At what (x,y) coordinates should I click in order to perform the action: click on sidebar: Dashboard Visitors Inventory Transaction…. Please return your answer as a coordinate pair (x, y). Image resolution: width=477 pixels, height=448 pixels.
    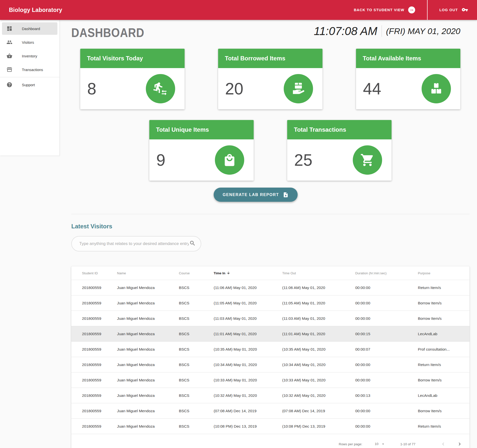
    Looking at the image, I should click on (30, 88).